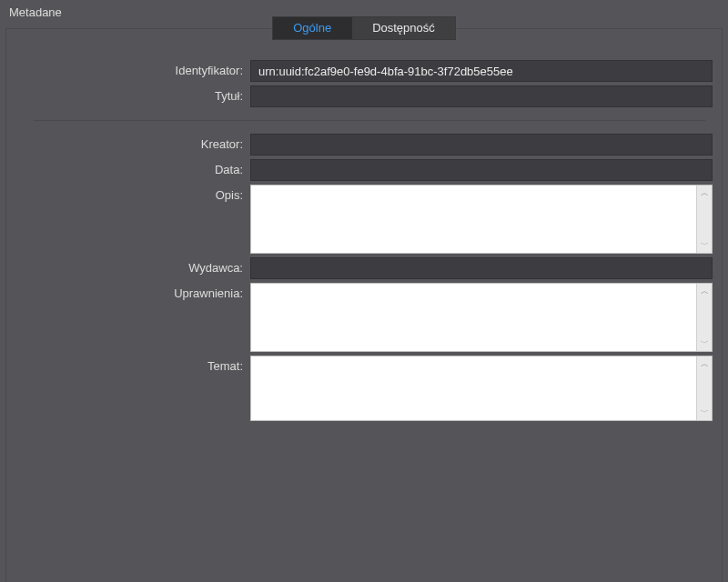  What do you see at coordinates (364, 388) in the screenshot?
I see `row-subject: Temat: ︿ ﹀` at bounding box center [364, 388].